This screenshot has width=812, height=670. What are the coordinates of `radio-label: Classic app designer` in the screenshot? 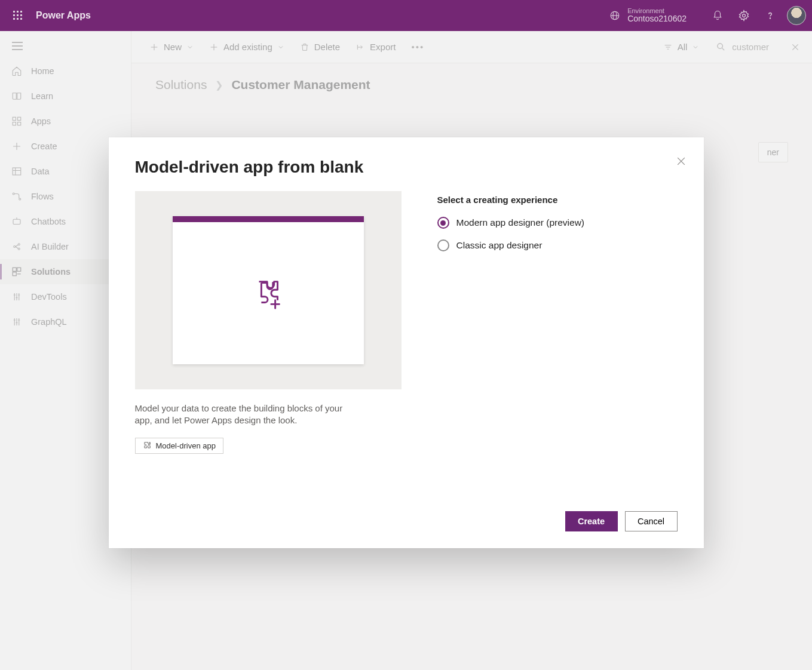 It's located at (500, 245).